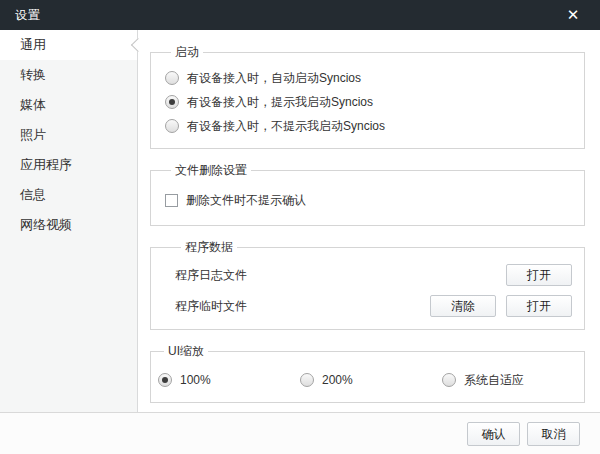 The height and width of the screenshot is (454, 600). I want to click on radio-option-label: 有设备接入时，提示我启动Syncios, so click(280, 102).